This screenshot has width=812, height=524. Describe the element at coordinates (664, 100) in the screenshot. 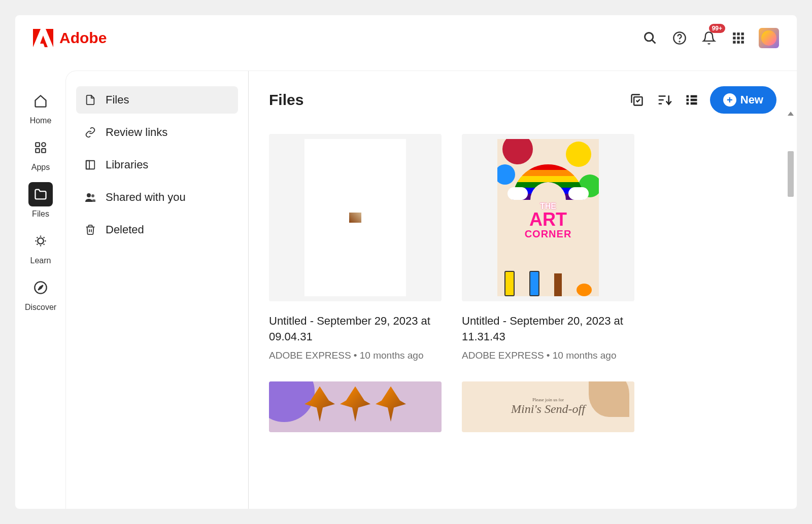

I see `sort-button` at that location.